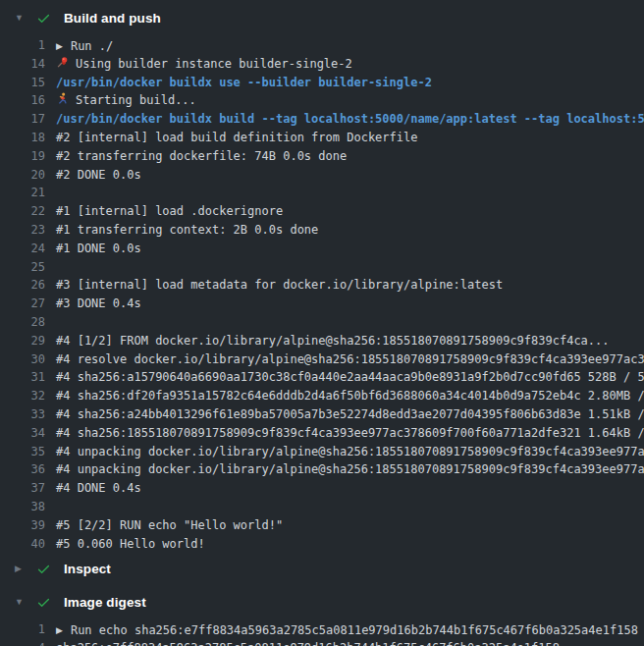  Describe the element at coordinates (23, 322) in the screenshot. I see `line-number: 28` at that location.